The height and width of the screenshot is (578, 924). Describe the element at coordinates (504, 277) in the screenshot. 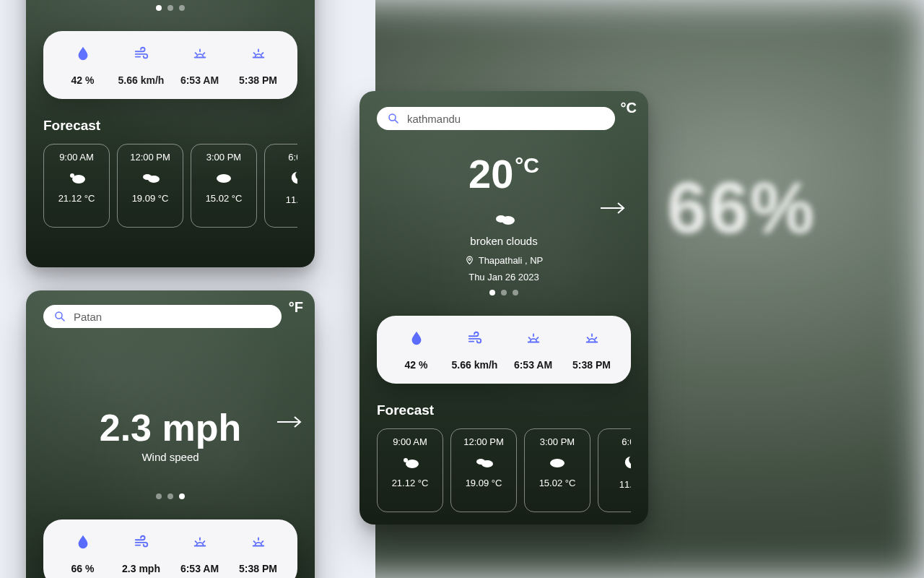

I see `date-text: Thu Jan 26 2023` at that location.